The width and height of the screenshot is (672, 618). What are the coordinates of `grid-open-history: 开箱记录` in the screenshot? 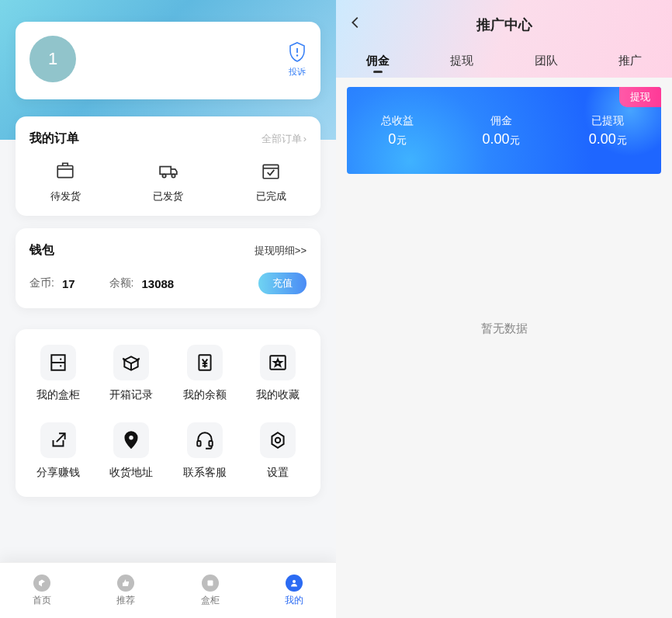 It's located at (131, 373).